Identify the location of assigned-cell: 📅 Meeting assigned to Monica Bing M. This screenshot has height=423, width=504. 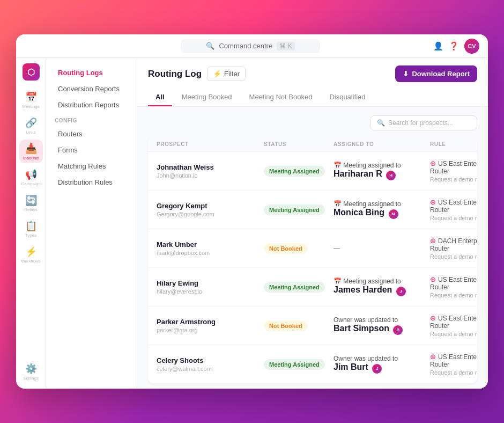
(382, 209).